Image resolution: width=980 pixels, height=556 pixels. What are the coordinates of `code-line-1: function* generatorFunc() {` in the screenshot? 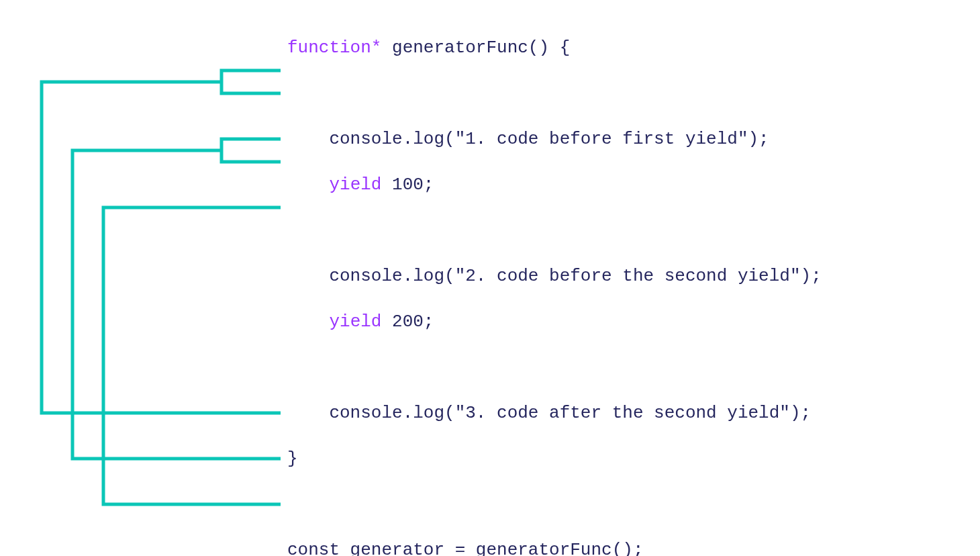 It's located at (554, 48).